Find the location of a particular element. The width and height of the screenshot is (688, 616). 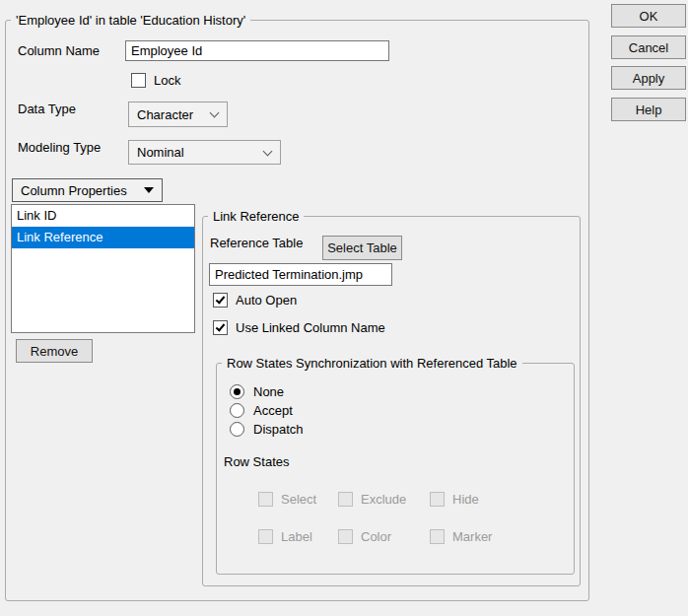

radio-dispatch-circle is located at coordinates (237, 430).